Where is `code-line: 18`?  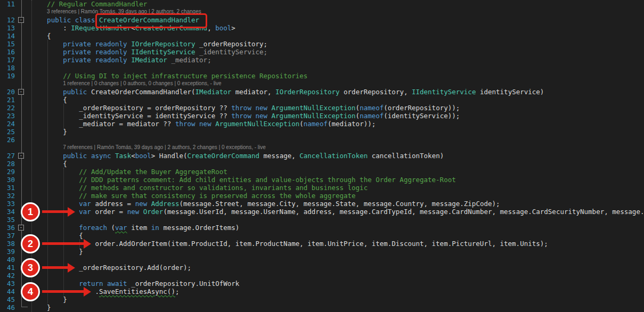
code-line: 18 is located at coordinates (322, 68).